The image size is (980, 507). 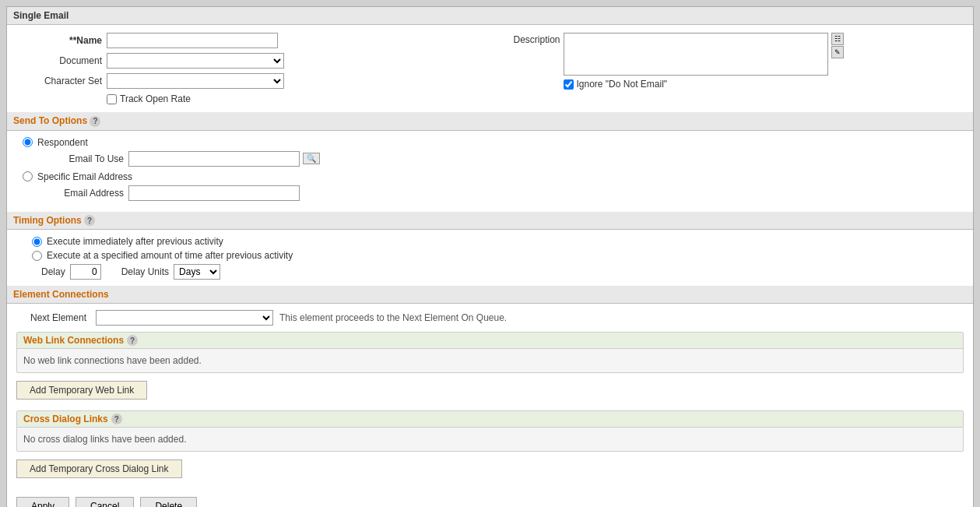 What do you see at coordinates (156, 99) in the screenshot?
I see `track-open-label: Track Open Rate` at bounding box center [156, 99].